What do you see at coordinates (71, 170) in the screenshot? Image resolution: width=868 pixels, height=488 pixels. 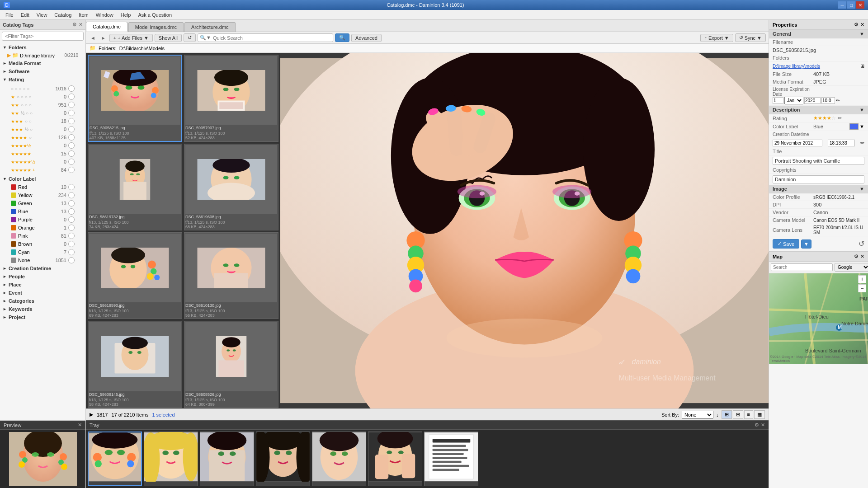 I see `rating-max-toggle` at bounding box center [71, 170].